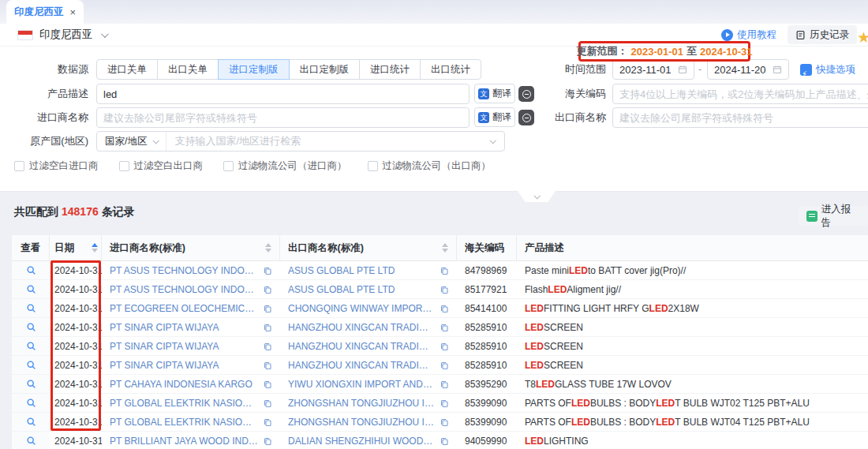  What do you see at coordinates (390, 69) in the screenshot?
I see `datasource-tab: 进口统计` at bounding box center [390, 69].